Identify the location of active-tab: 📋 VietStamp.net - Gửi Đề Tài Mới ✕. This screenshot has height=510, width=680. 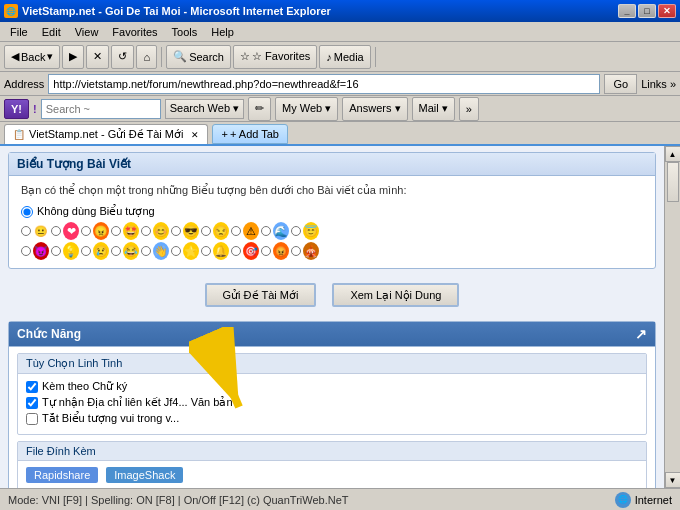
(106, 134).